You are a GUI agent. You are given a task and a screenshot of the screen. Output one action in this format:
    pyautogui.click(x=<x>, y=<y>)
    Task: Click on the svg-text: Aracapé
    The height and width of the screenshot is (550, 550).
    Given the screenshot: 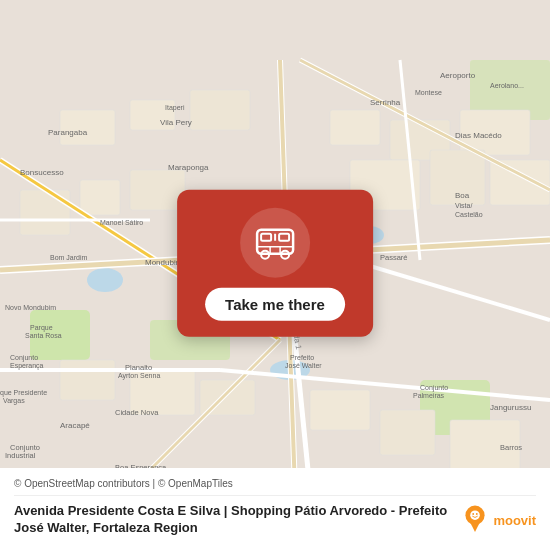 What is the action you would take?
    pyautogui.click(x=75, y=426)
    